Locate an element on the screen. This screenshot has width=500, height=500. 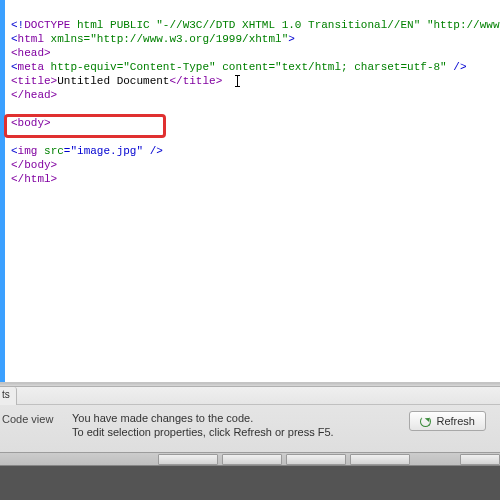
panel-tab-row: ts is located at coordinates (250, 396).